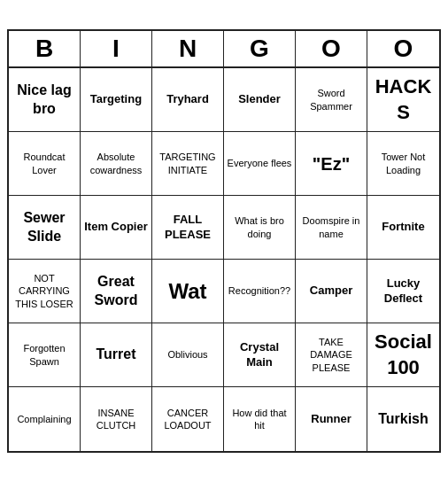 The width and height of the screenshot is (448, 482). What do you see at coordinates (260, 419) in the screenshot?
I see `bingo-cell: How did that hit` at bounding box center [260, 419].